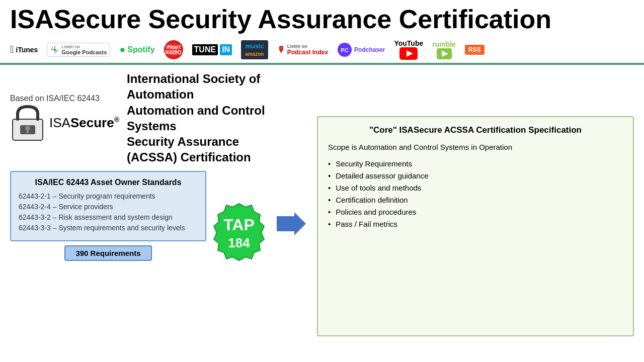 The width and height of the screenshot is (644, 362). Describe the element at coordinates (475, 194) in the screenshot. I see `bullet-list: • Security Requirements • Detailed asses…` at that location.